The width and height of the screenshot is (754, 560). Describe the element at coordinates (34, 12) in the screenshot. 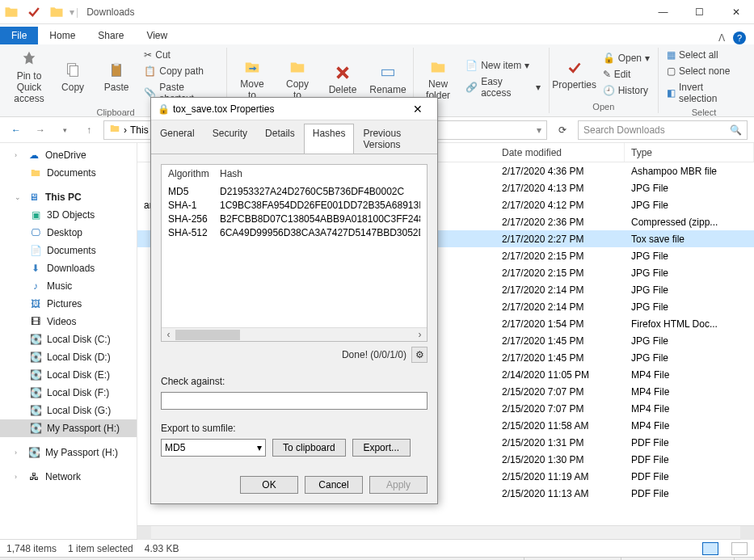

I see `qat-checkmark-icon` at that location.